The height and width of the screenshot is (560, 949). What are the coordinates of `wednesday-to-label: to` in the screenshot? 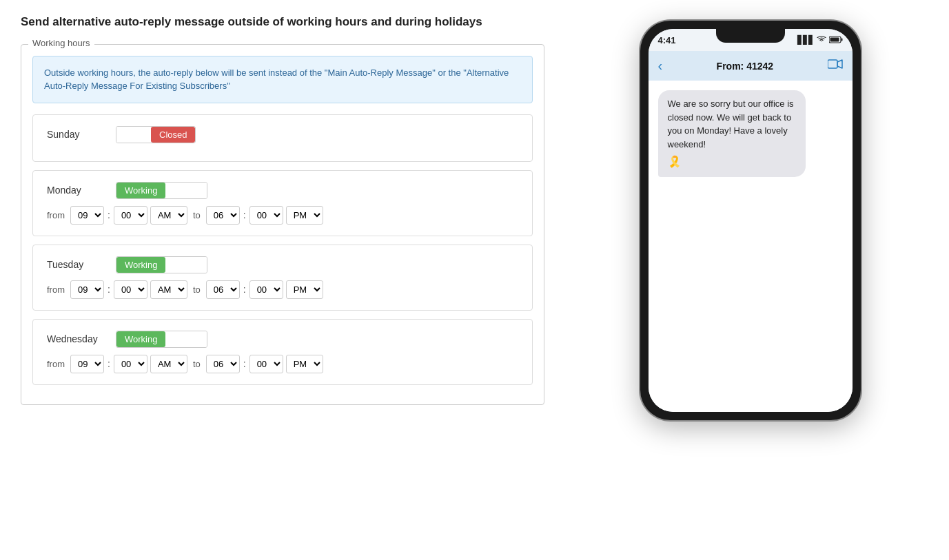 It's located at (197, 364).